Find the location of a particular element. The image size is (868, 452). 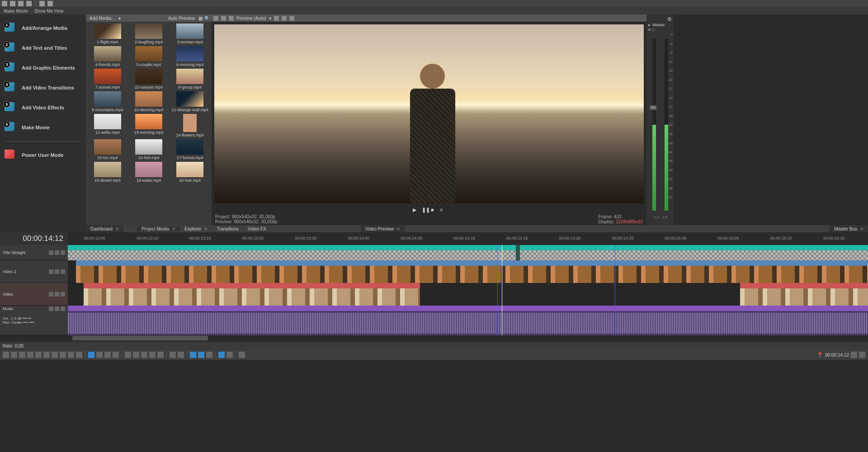

playhead is located at coordinates (502, 290).